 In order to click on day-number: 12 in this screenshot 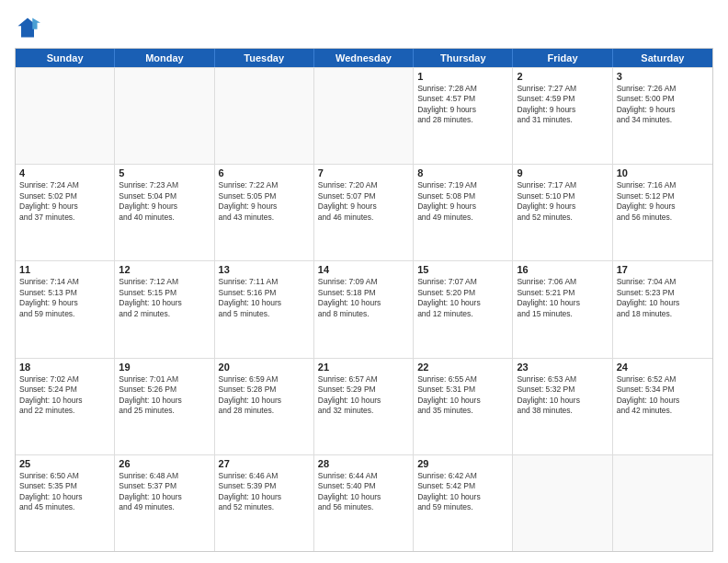, I will do `click(164, 270)`.